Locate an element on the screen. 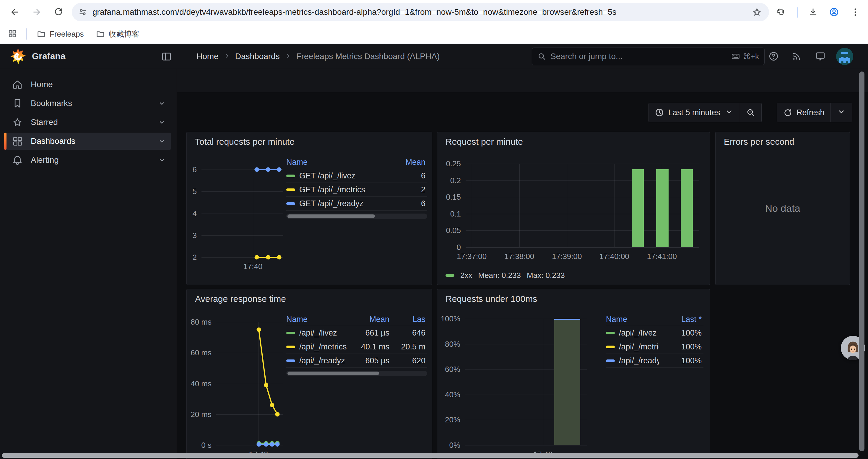 This screenshot has width=868, height=459. sidebar-item-home: Home is located at coordinates (88, 84).